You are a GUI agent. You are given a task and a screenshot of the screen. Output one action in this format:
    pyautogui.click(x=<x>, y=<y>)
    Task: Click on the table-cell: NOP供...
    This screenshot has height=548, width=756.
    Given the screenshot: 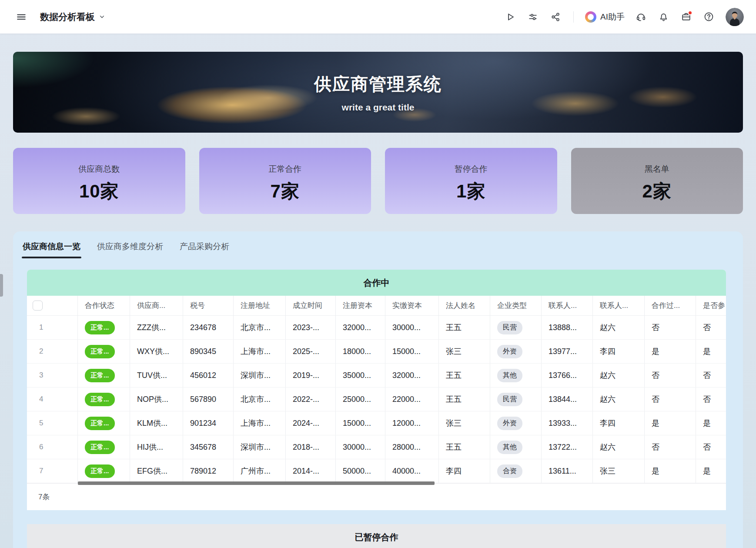 What is the action you would take?
    pyautogui.click(x=157, y=399)
    